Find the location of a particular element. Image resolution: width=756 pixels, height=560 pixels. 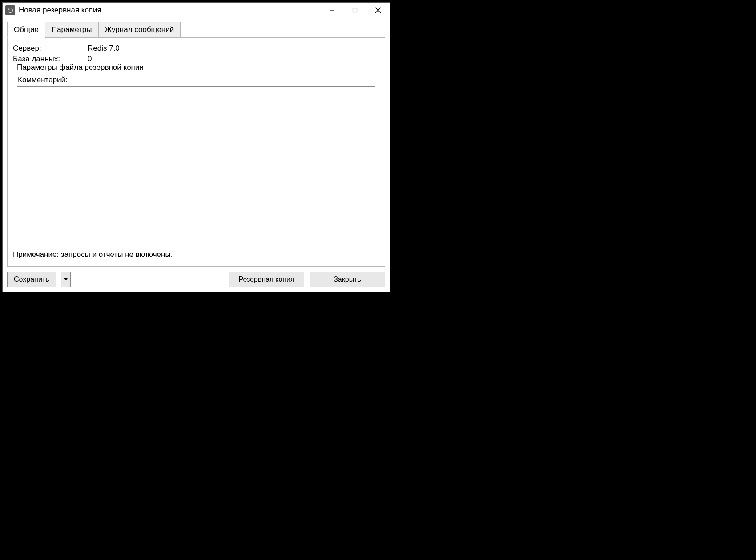

tab-parameters: Параметры is located at coordinates (72, 30).